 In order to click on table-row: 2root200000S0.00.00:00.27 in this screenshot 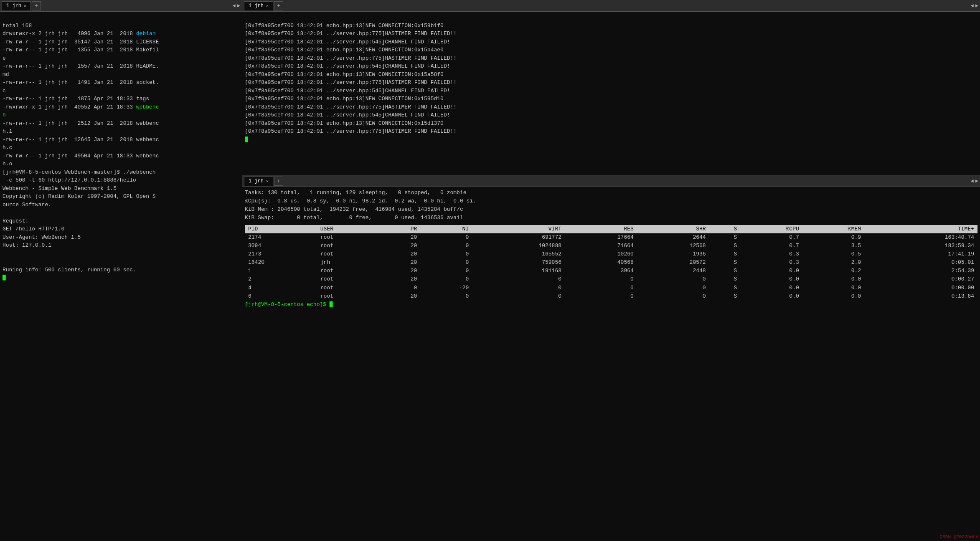, I will do `click(611, 279)`.